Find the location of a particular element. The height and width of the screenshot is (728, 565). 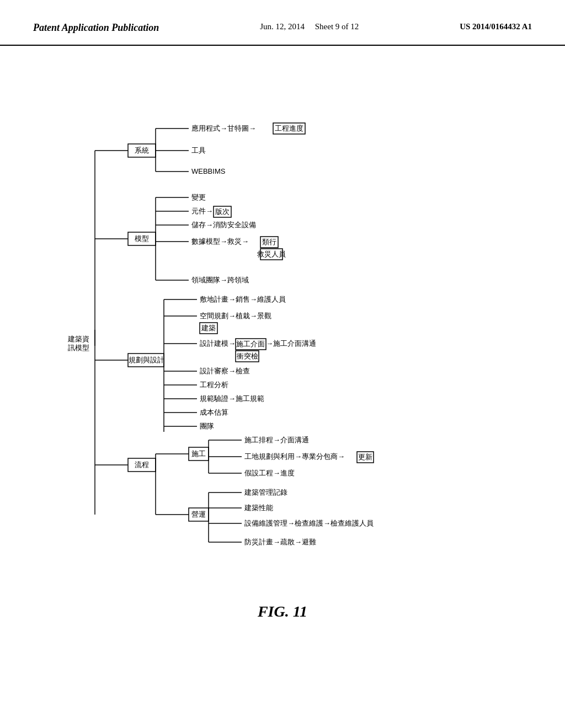

model-data-label: 數據模型→救災→ is located at coordinates (220, 242).